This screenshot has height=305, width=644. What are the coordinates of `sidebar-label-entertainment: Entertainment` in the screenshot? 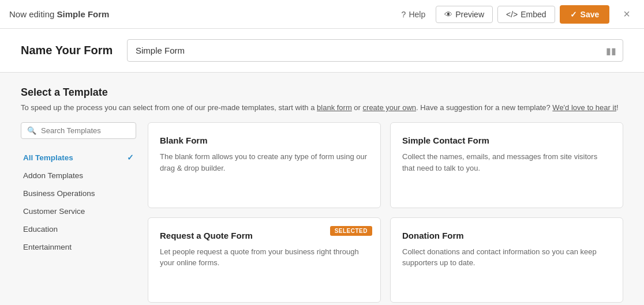 It's located at (47, 247).